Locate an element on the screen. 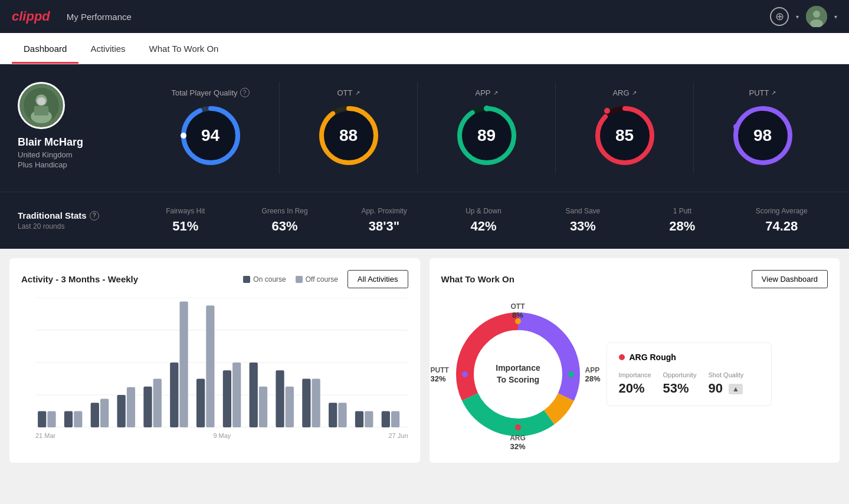  stat-scoring: Scoring Average 74.28 is located at coordinates (782, 220).